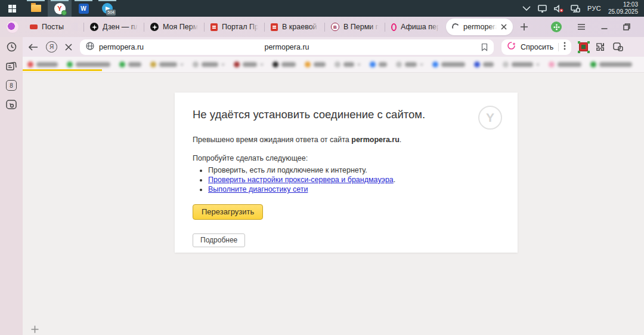 This screenshot has width=644, height=335. I want to click on taskbar-app-telegram: 504, so click(107, 8).